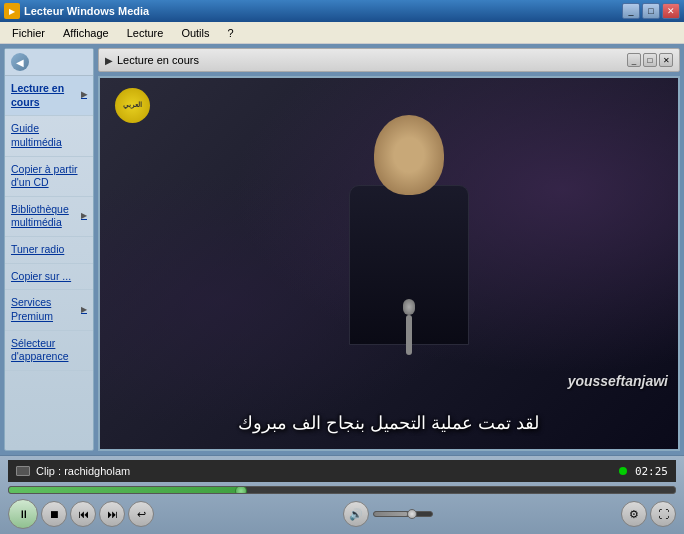 This screenshot has height=534, width=684. What do you see at coordinates (409, 265) in the screenshot?
I see `performer-body` at bounding box center [409, 265].